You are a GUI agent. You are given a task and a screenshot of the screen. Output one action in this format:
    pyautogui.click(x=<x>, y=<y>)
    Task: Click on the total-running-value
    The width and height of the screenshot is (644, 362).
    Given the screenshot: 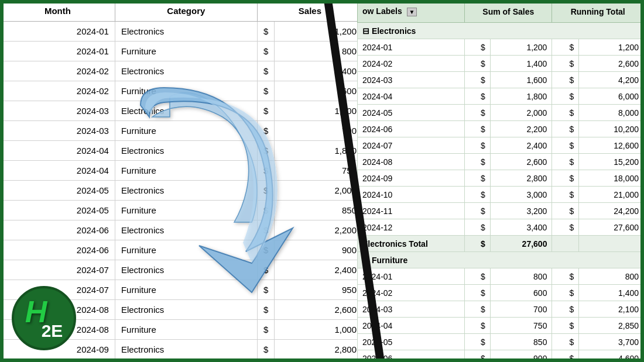 What is the action you would take?
    pyautogui.click(x=611, y=244)
    